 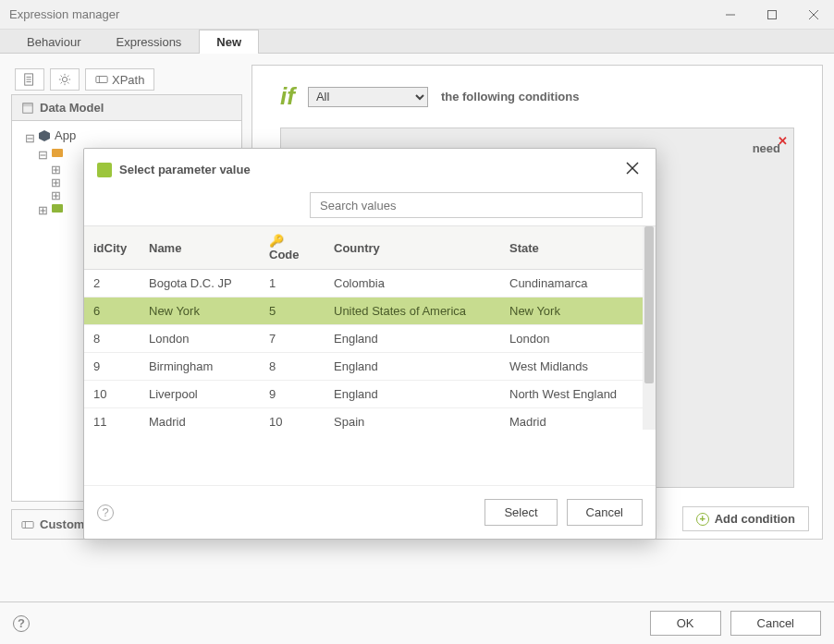 I want to click on scrollbar-thumb, so click(x=649, y=305).